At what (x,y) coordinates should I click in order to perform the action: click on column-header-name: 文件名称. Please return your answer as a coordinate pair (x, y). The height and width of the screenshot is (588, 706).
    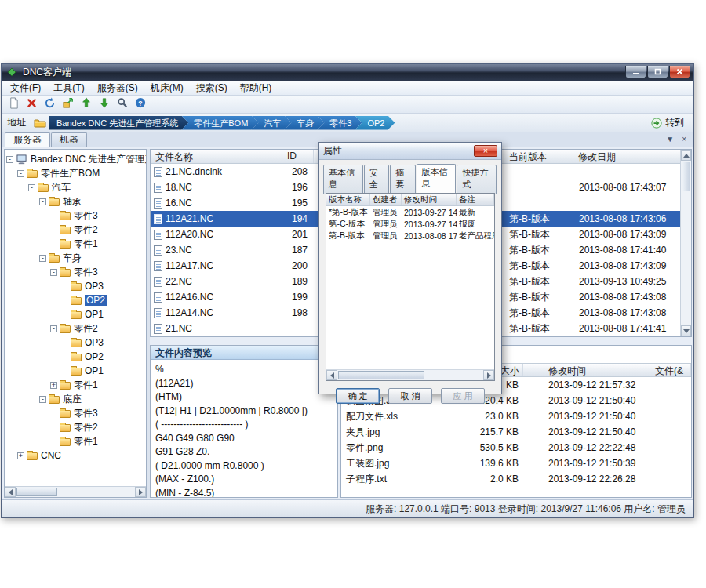
    Looking at the image, I should click on (217, 157).